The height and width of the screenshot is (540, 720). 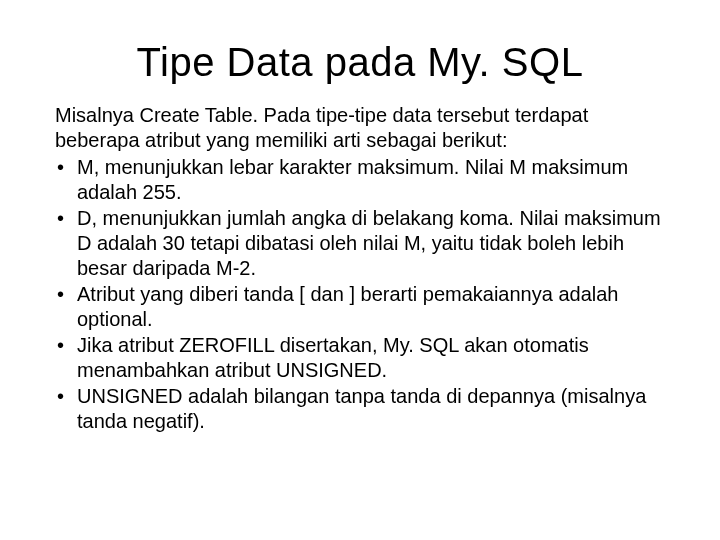 I want to click on list-item-text: M, menunjukkan lebar karakter maksimum. …, so click(x=352, y=180).